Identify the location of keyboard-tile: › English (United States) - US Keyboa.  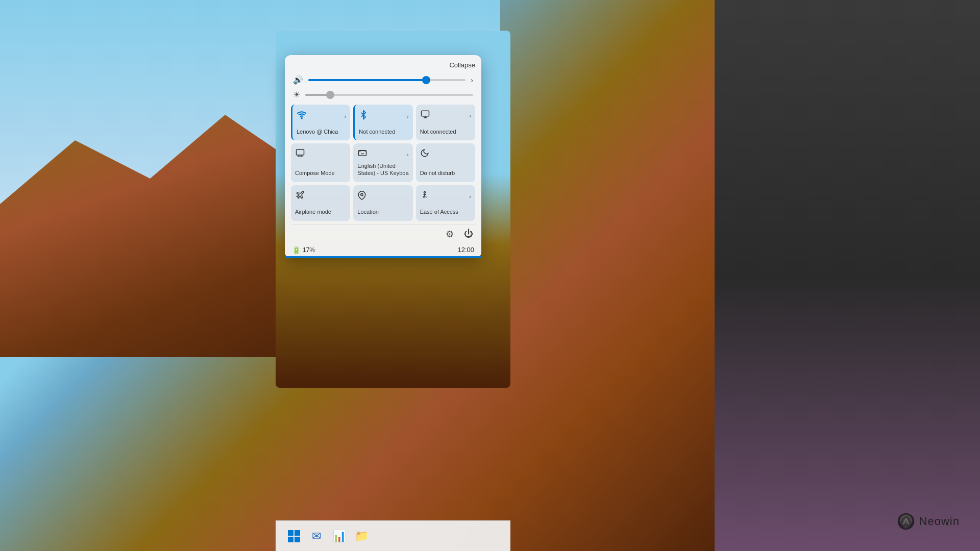
(383, 163).